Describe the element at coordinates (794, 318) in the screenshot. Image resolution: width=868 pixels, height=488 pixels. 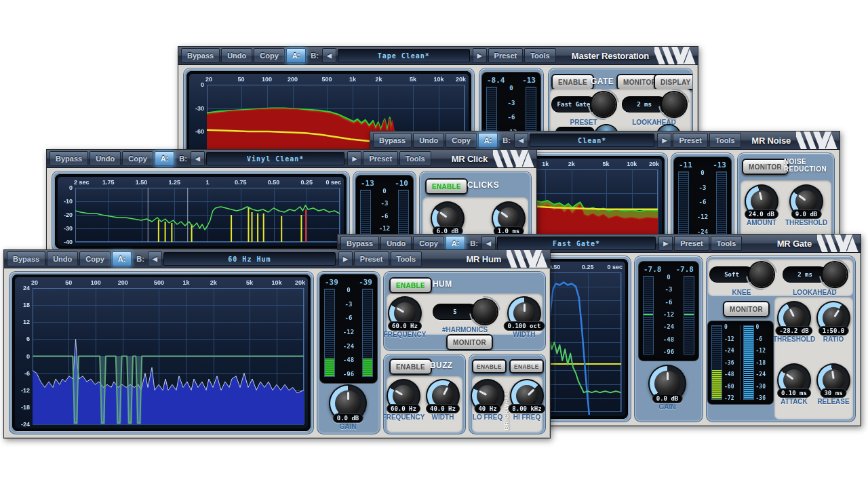
I see `threshold-knob: -28.2 dBTHRESHOLD` at that location.